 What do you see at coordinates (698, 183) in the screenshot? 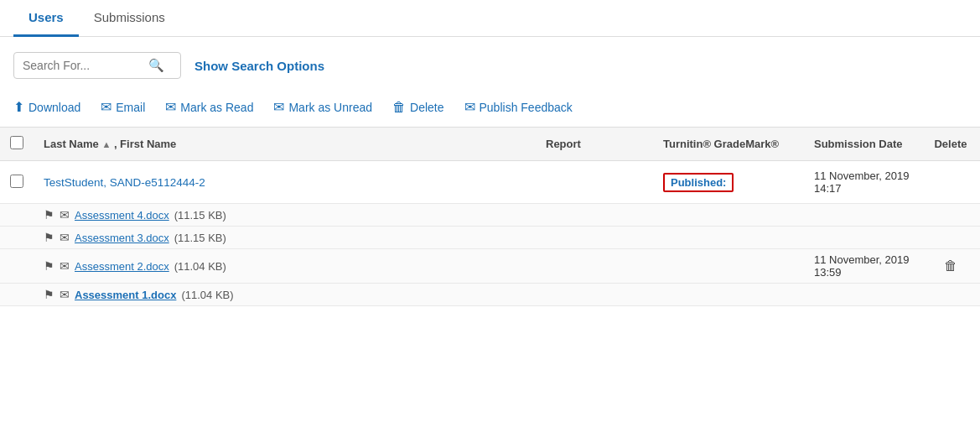
I see `published-badge: Published:` at bounding box center [698, 183].